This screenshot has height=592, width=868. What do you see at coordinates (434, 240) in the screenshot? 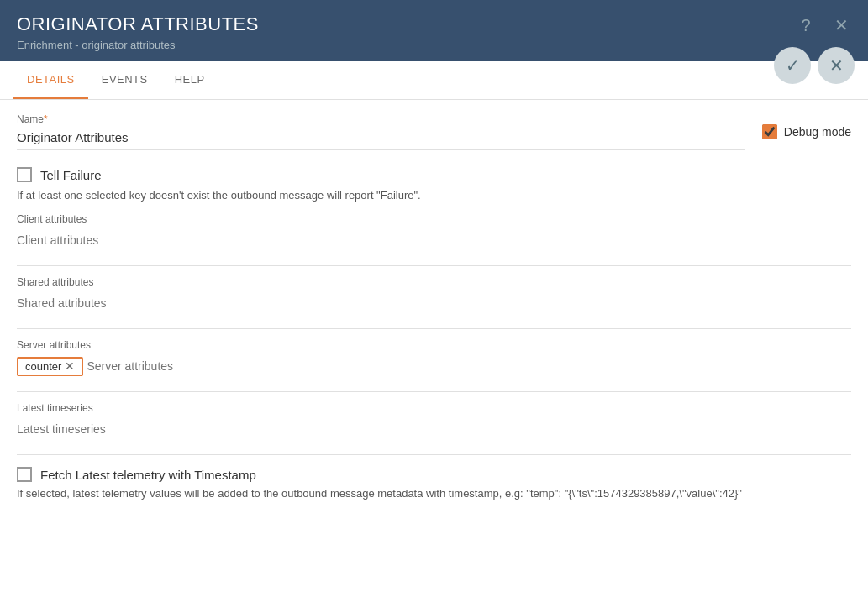
I see `client-attributes-section: Client attributes` at bounding box center [434, 240].